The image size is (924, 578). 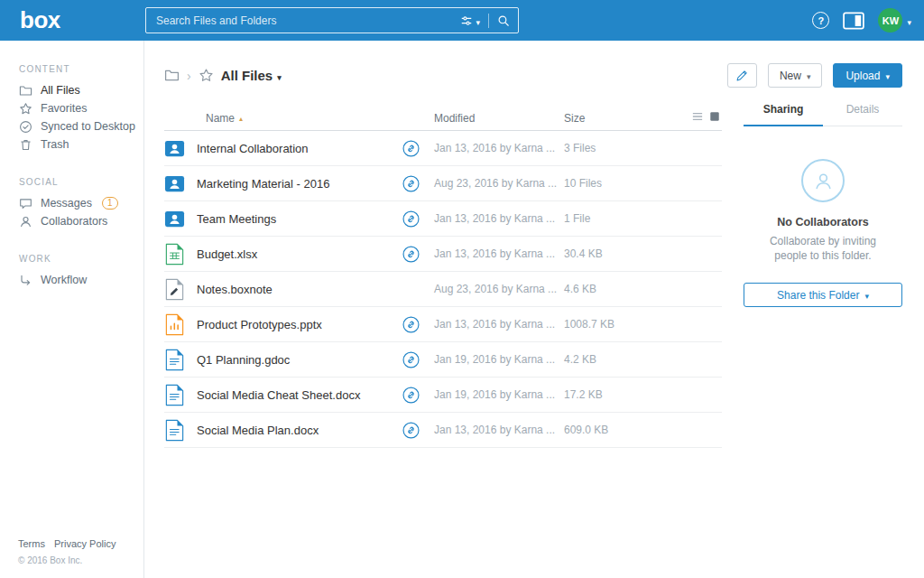 What do you see at coordinates (443, 219) in the screenshot?
I see `table-row: Team MeetingsJan 13, 2016 by Karna ...1 …` at bounding box center [443, 219].